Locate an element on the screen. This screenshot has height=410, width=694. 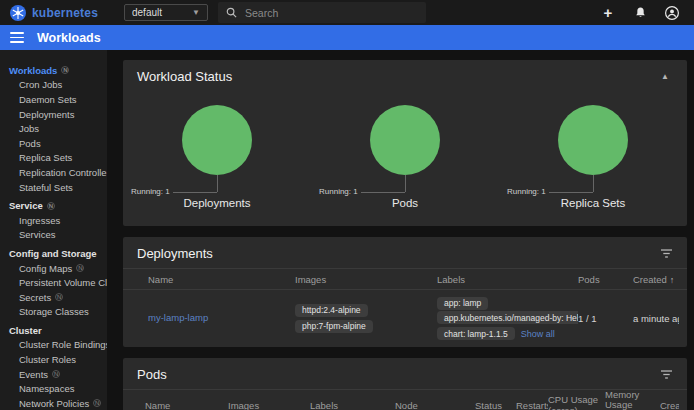
user-profile-button is located at coordinates (672, 13).